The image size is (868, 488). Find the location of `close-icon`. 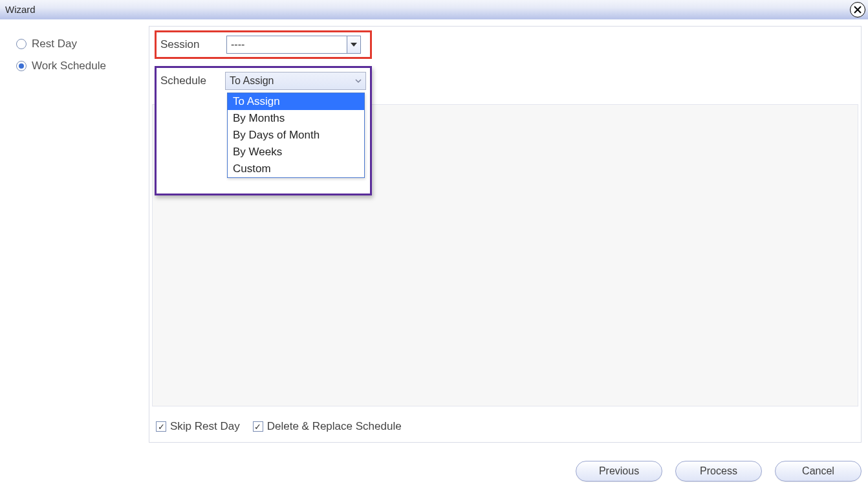

close-icon is located at coordinates (858, 10).